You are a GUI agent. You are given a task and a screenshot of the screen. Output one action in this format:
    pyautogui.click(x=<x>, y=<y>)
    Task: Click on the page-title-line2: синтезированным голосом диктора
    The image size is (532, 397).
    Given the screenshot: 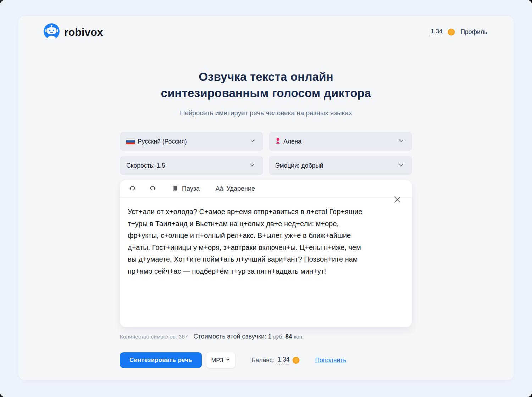 What is the action you would take?
    pyautogui.click(x=266, y=93)
    